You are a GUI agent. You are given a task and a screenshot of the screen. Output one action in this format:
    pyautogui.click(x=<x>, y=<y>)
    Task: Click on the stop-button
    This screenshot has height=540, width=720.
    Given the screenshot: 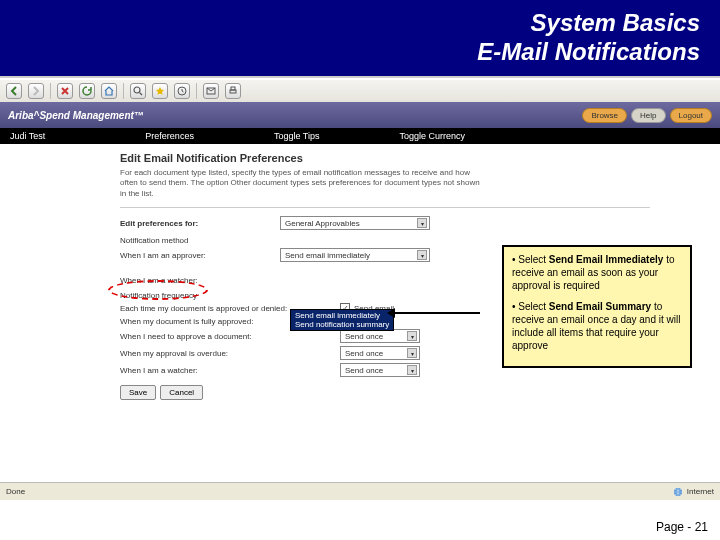 What is the action you would take?
    pyautogui.click(x=65, y=91)
    